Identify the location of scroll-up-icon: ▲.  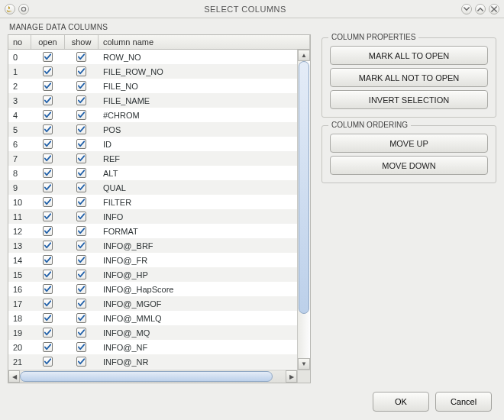
(304, 55).